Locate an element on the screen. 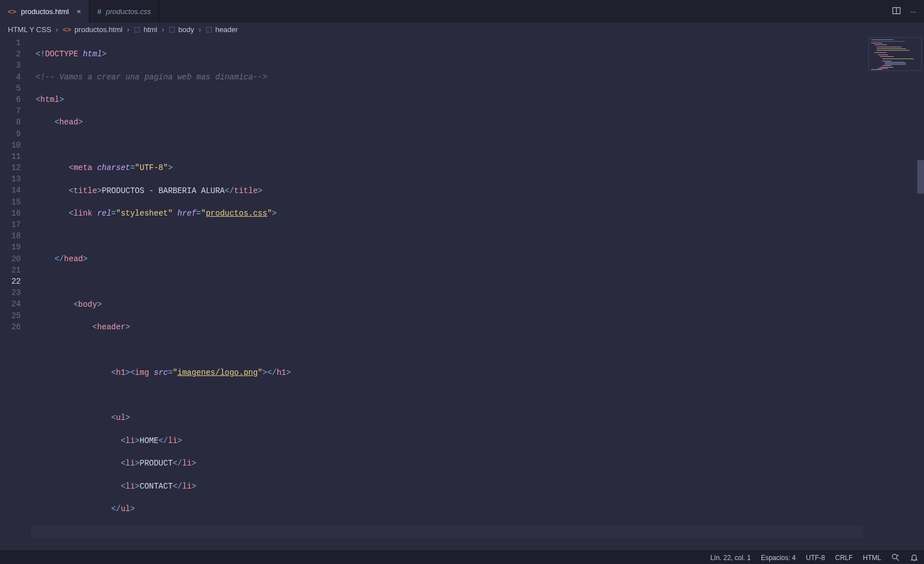 Image resolution: width=924 pixels, height=564 pixels. tab-label: productos.html is located at coordinates (45, 11).